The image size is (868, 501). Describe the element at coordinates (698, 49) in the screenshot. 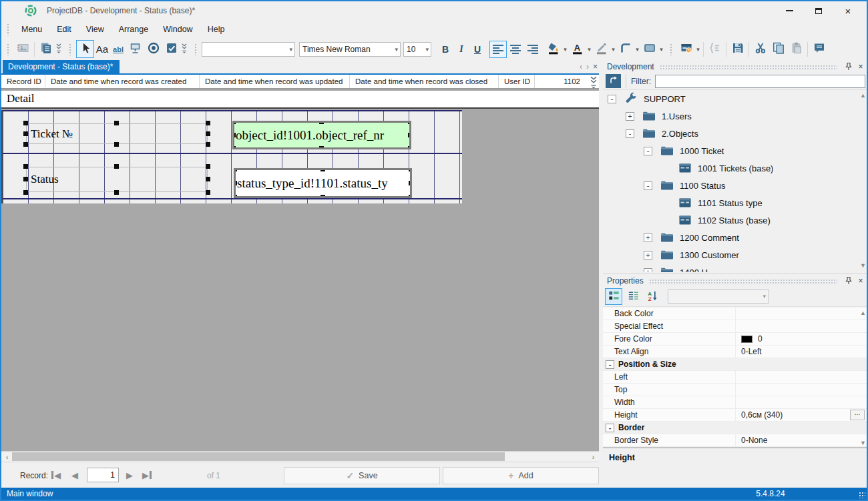

I see `form-history-dropdown: ▾` at that location.